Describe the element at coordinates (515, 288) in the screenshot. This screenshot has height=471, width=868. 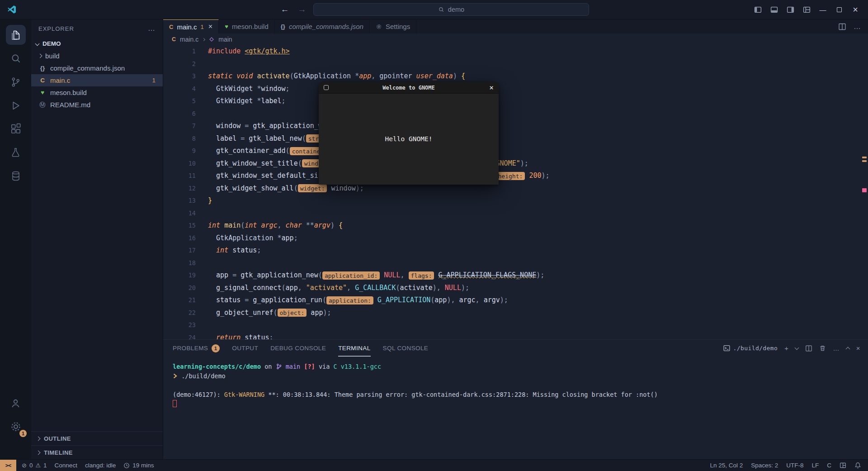
I see `code-line: 20 g_signal_connect(app, "activate", G_C…` at that location.